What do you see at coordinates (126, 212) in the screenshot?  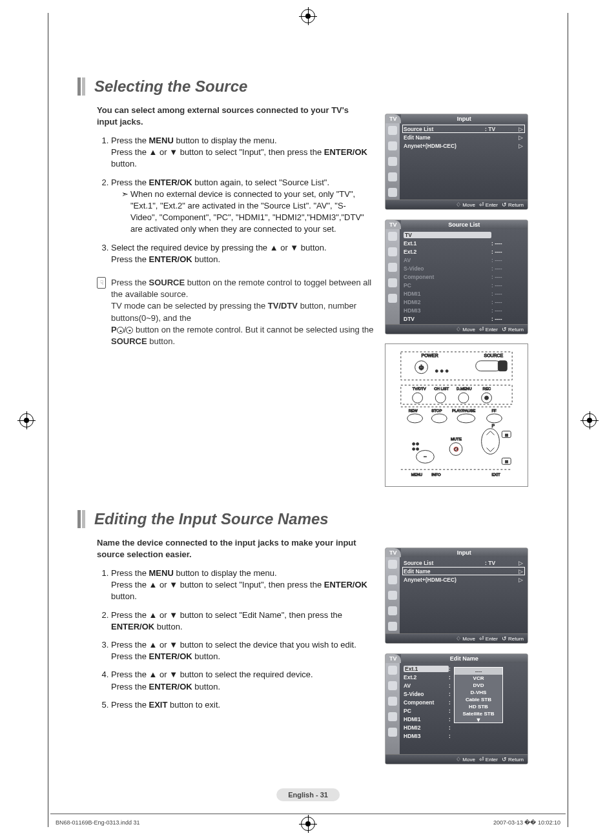 I see `note-arrow-icon: ➣` at bounding box center [126, 212].